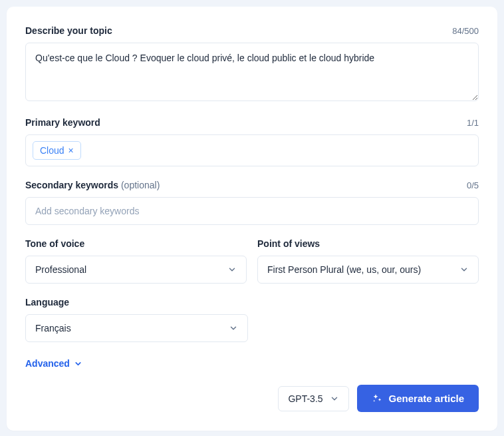 The height and width of the screenshot is (436, 504). I want to click on magic-wand-icon, so click(377, 399).